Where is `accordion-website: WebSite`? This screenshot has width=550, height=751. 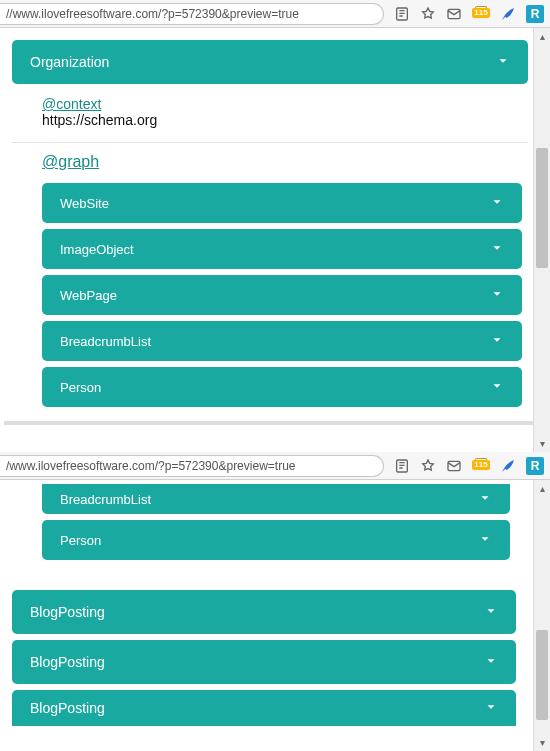
accordion-website: WebSite is located at coordinates (282, 203).